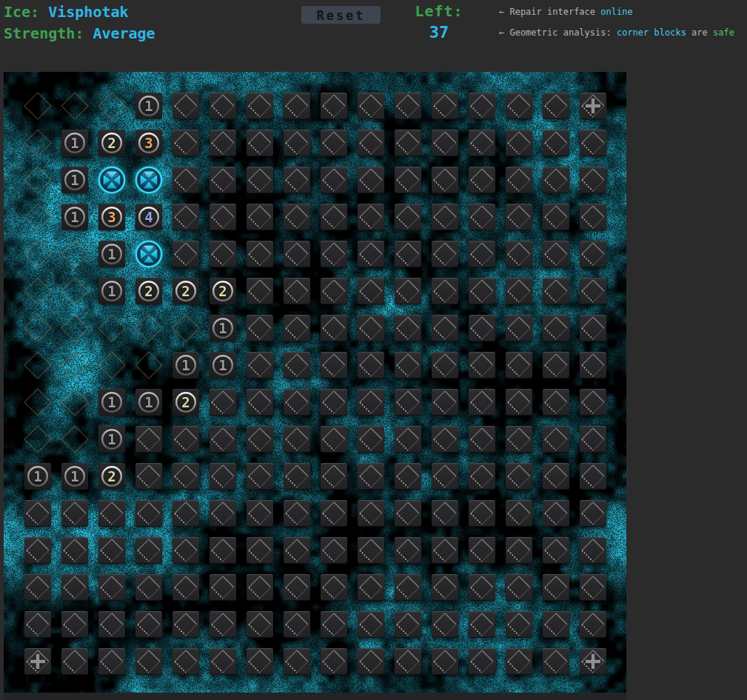 The height and width of the screenshot is (700, 747). Describe the element at coordinates (519, 365) in the screenshot. I see `cell-r7-c13` at that location.